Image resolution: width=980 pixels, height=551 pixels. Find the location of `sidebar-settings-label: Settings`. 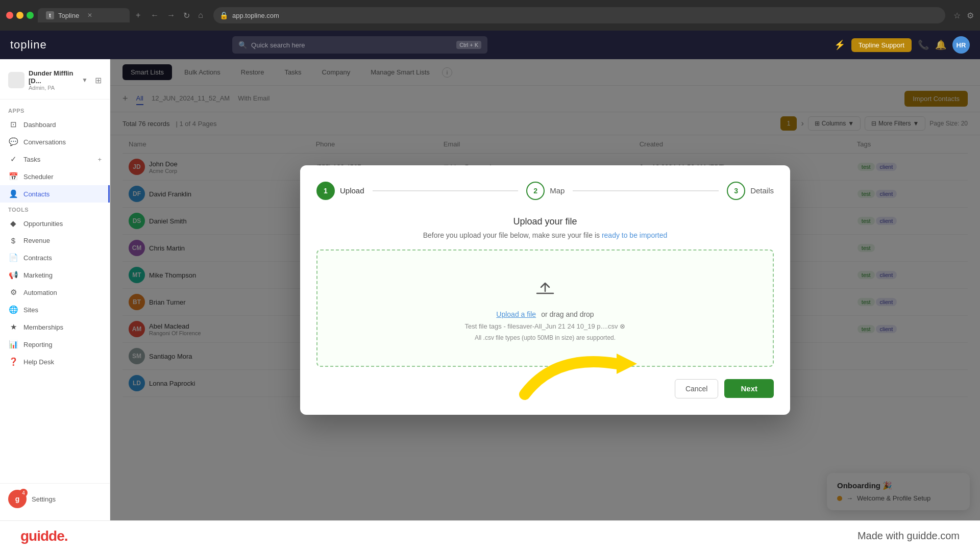

sidebar-settings-label: Settings is located at coordinates (44, 499).